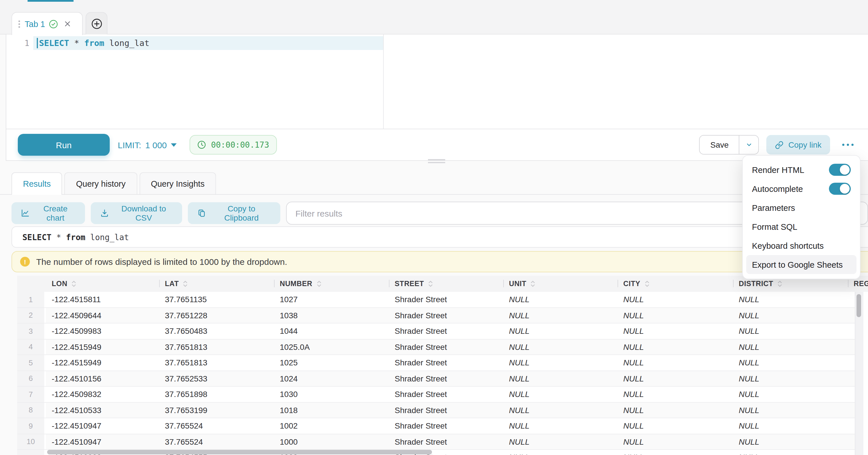  What do you see at coordinates (332, 378) in the screenshot?
I see `cell: 1024` at bounding box center [332, 378].